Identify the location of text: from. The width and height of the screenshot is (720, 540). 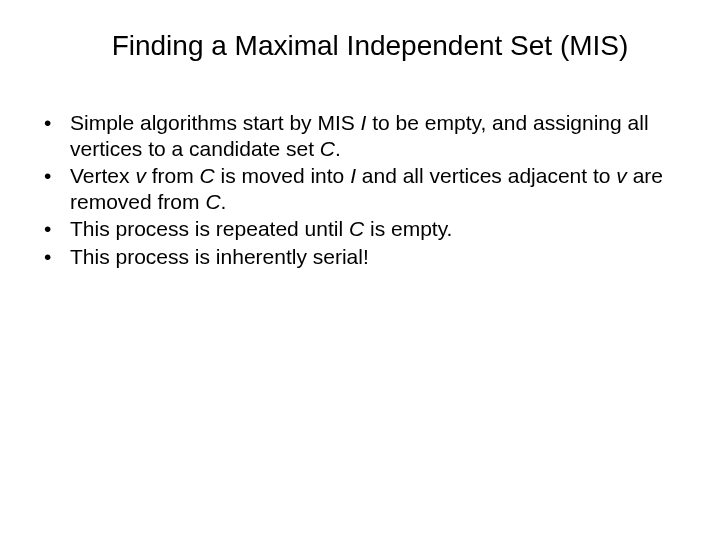
(173, 176).